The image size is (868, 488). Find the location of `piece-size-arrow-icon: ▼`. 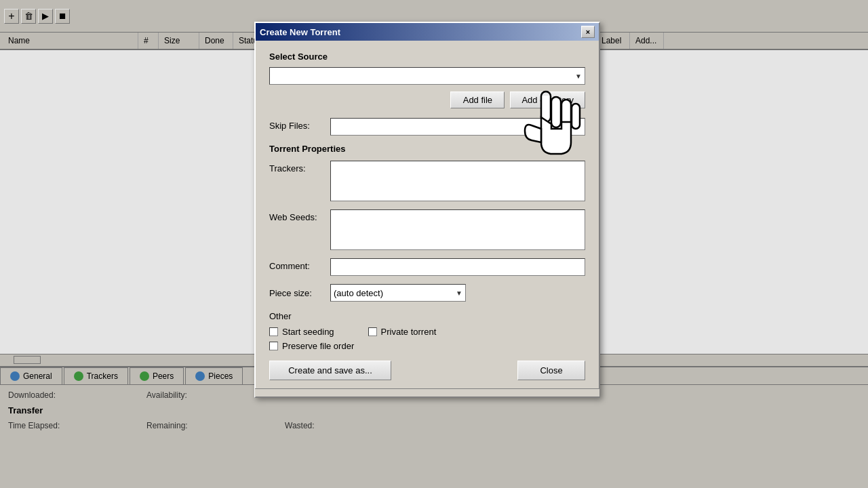

piece-size-arrow-icon: ▼ is located at coordinates (459, 293).